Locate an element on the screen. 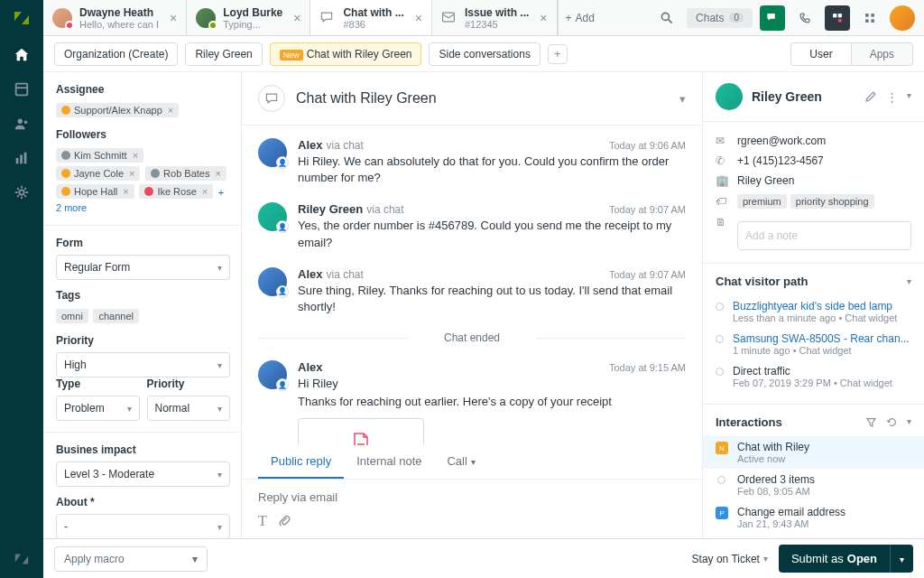 The width and height of the screenshot is (924, 578). refresh-icon is located at coordinates (892, 423).